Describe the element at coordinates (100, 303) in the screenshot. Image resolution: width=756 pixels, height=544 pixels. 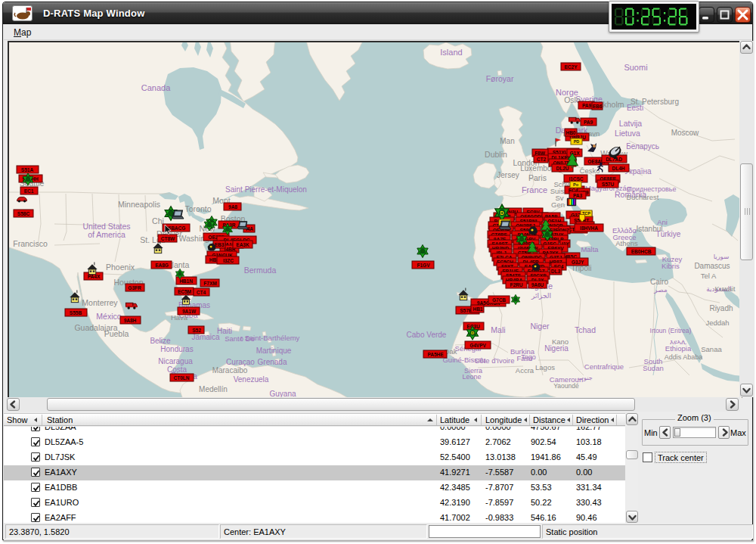
I see `svg-text: Monterrey` at that location.